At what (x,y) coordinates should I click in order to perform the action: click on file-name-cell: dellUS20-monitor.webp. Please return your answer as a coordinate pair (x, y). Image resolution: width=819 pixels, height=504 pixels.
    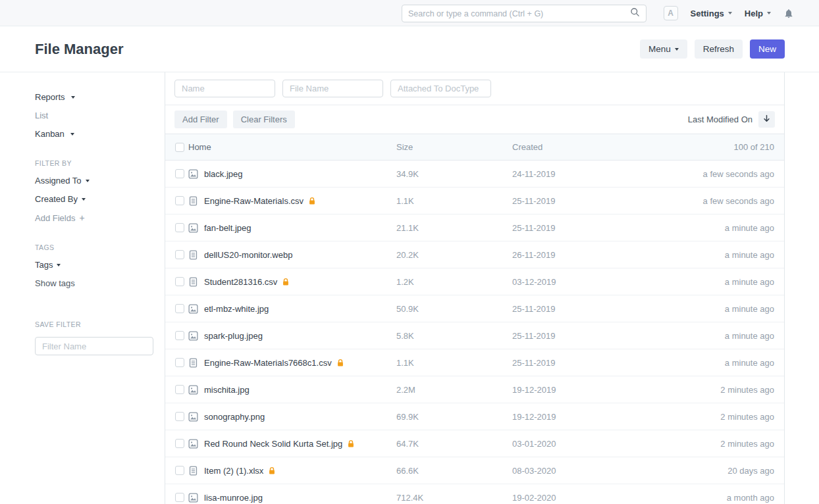
    Looking at the image, I should click on (300, 255).